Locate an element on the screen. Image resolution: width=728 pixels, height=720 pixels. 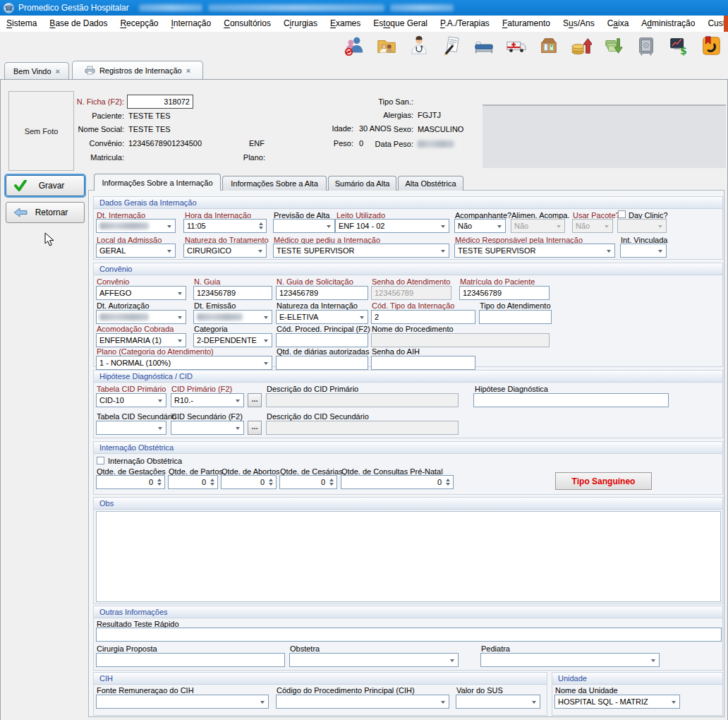
acomodacao-cobrada-select: ENFERMARIA (1) is located at coordinates (141, 340).